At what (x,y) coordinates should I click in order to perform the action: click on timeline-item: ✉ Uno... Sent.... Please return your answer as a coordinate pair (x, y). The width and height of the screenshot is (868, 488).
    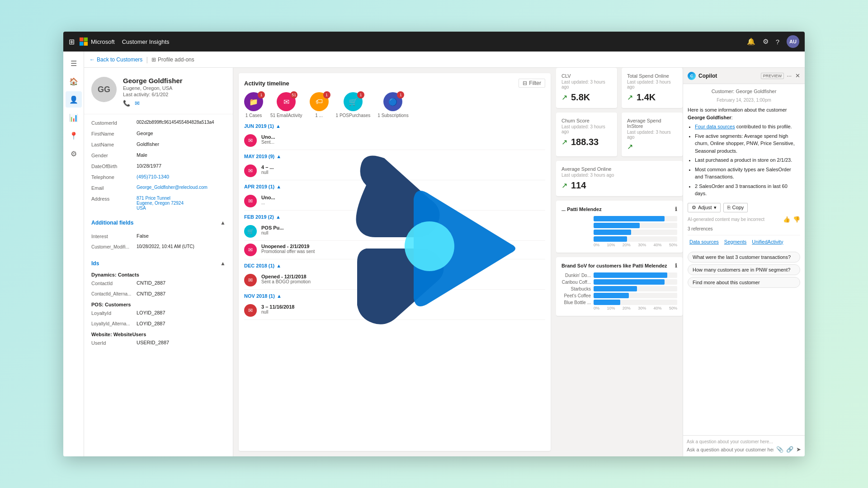
    Looking at the image, I should click on (395, 141).